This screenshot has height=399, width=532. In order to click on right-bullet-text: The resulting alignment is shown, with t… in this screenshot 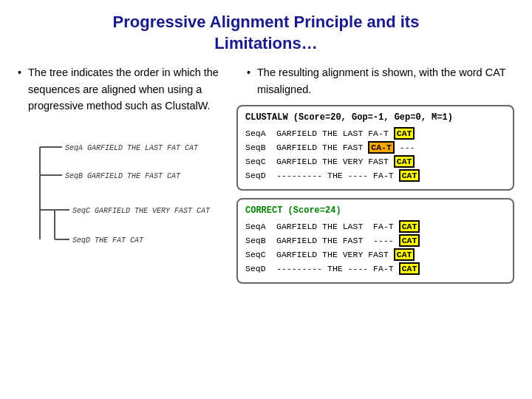, I will do `click(375, 81)`.